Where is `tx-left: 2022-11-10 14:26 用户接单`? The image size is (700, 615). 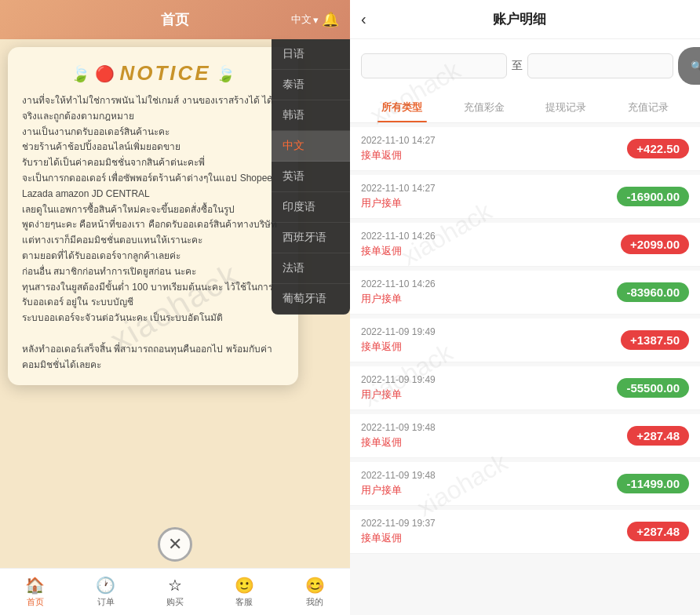 tx-left: 2022-11-10 14:26 用户接单 is located at coordinates (399, 292).